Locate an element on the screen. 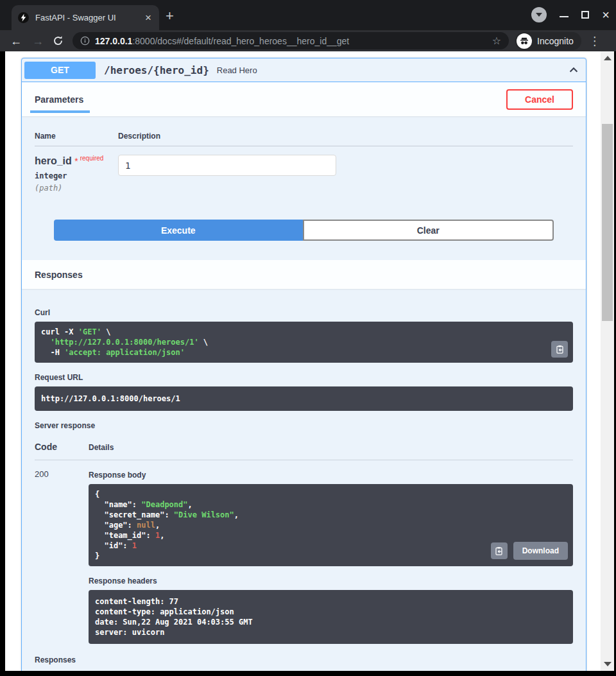 The width and height of the screenshot is (616, 676). endpoint-summary: Read Hero is located at coordinates (237, 71).